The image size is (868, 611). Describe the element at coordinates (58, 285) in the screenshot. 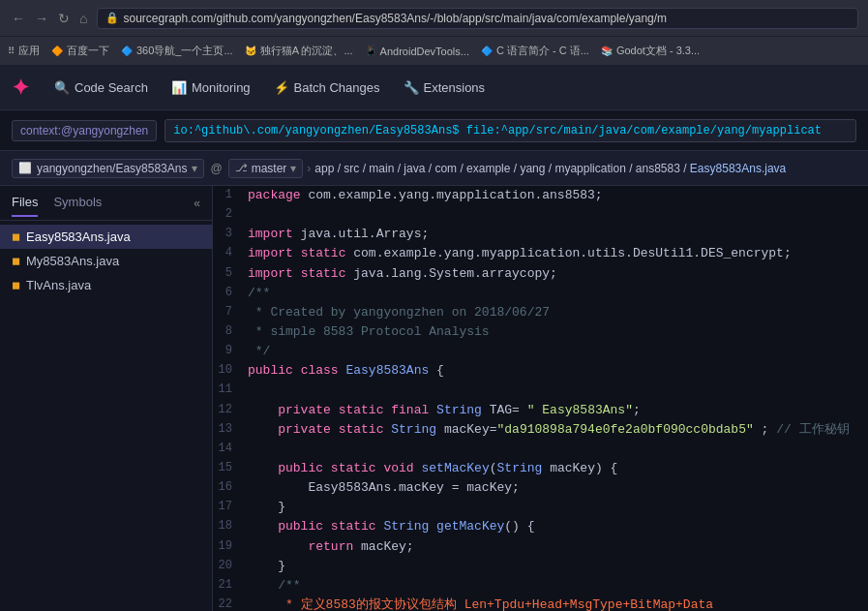

I see `file-name-tlvans: TlvAns.java` at that location.